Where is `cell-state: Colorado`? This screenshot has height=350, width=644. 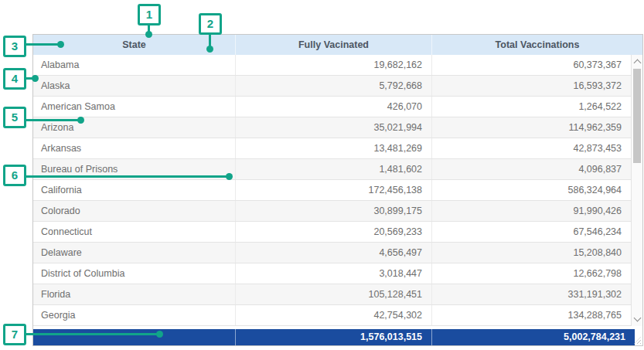 cell-state: Colorado is located at coordinates (135, 211).